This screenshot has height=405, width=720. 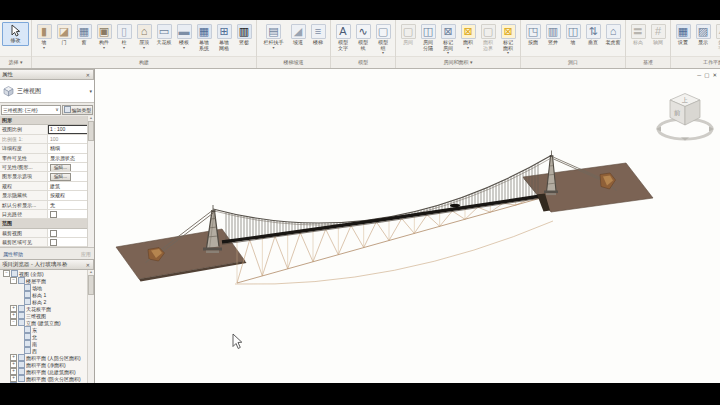 What do you see at coordinates (573, 35) in the screenshot?
I see `ribbon-button-wall-opening: ◫墙` at bounding box center [573, 35].